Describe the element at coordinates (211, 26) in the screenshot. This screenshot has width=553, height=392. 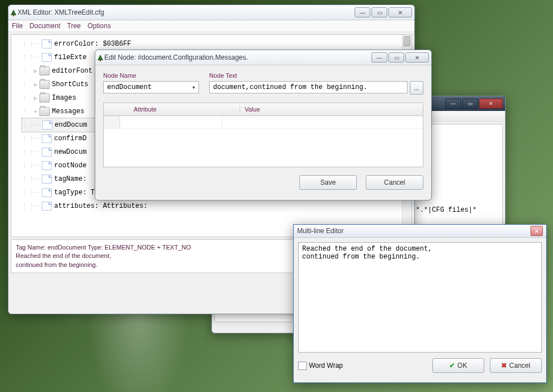
I see `menubar: File Document Tree Options` at that location.